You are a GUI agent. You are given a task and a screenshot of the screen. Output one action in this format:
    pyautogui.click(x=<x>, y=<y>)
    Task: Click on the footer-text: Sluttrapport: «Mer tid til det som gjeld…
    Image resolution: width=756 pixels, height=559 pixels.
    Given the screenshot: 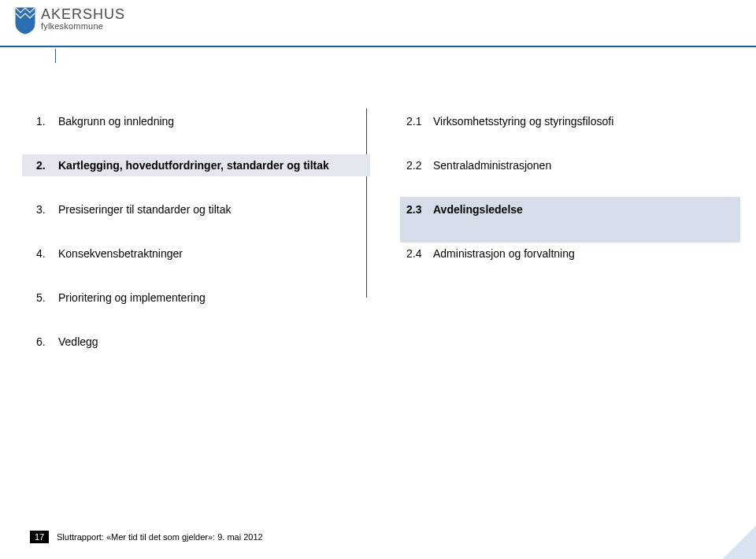 What is the action you would take?
    pyautogui.click(x=160, y=537)
    